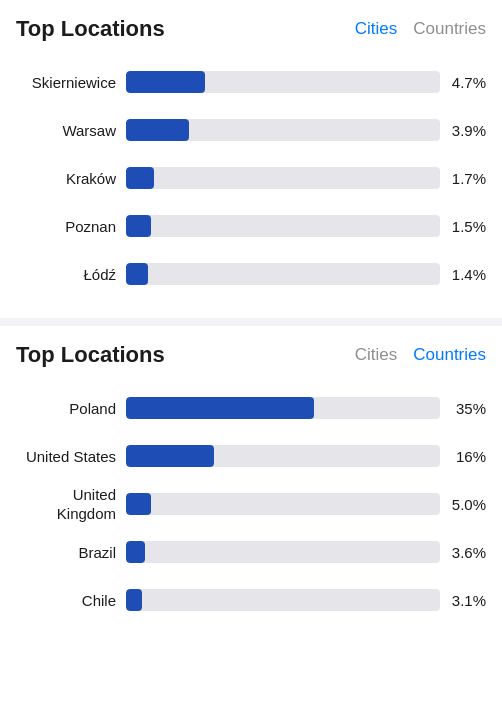  What do you see at coordinates (463, 178) in the screenshot?
I see `bar-value: 1.7%` at bounding box center [463, 178].